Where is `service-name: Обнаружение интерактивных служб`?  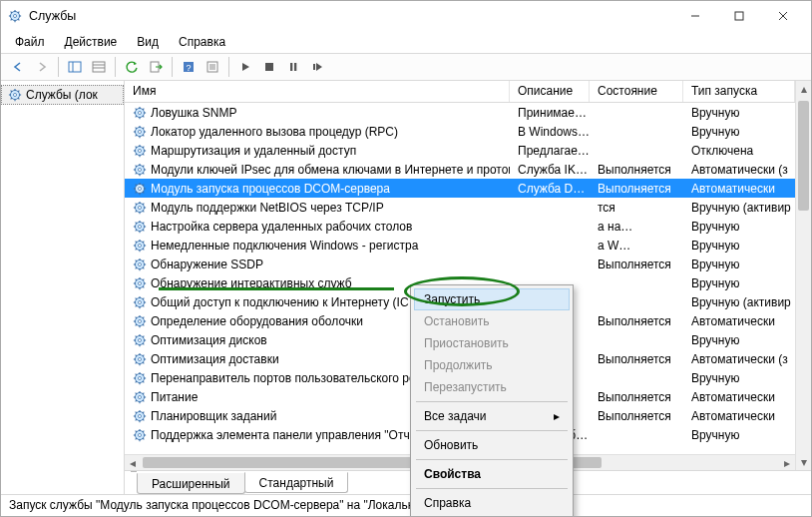
service-name: Обнаружение интерактивных служб is located at coordinates (251, 283).